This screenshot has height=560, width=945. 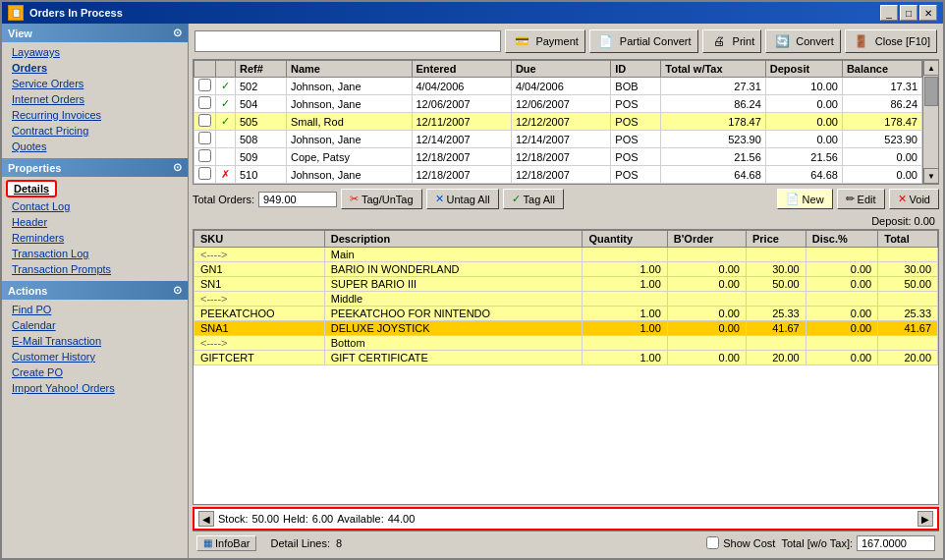 I want to click on payment-icon: 💳, so click(x=522, y=41).